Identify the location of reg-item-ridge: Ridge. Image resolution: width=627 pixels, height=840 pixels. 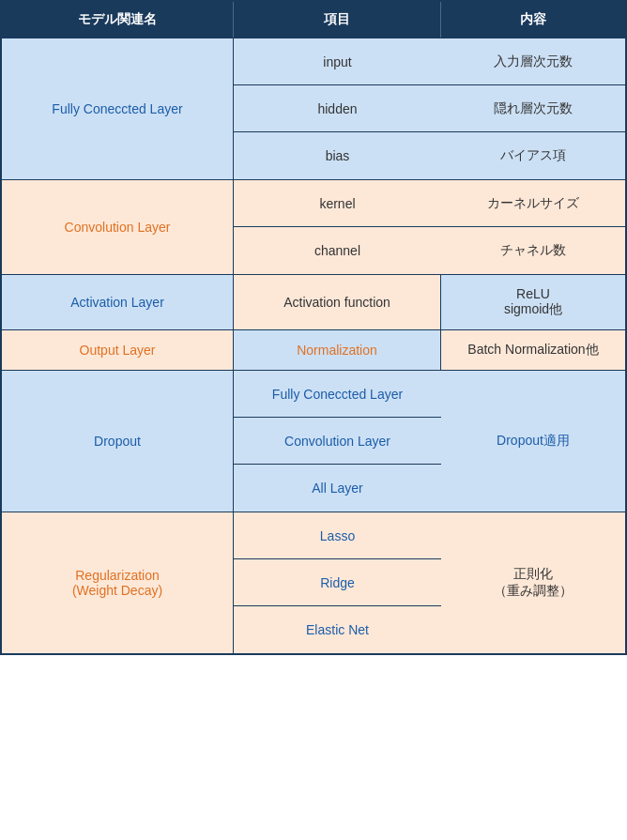
(338, 583).